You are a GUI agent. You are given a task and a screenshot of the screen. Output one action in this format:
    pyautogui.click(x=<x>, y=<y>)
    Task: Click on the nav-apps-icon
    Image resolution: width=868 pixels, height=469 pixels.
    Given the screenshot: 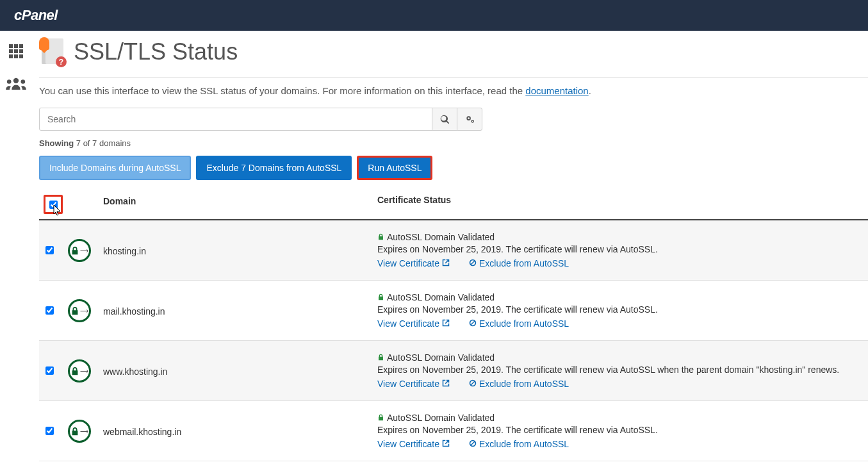 What is the action you would take?
    pyautogui.click(x=15, y=51)
    